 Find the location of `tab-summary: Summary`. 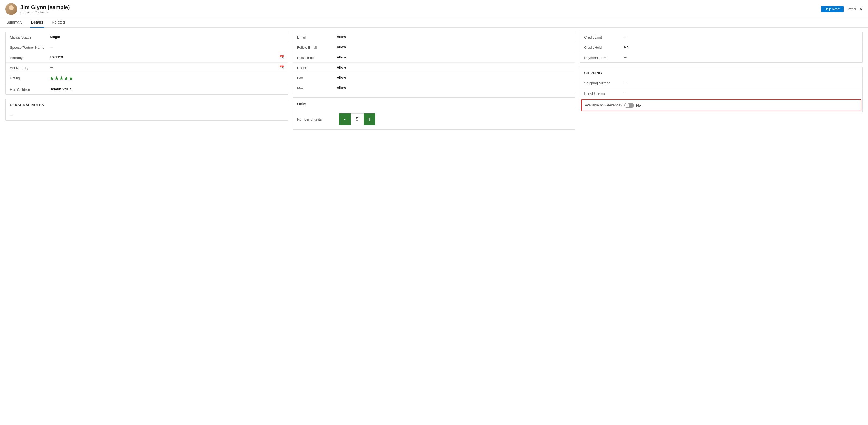

tab-summary: Summary is located at coordinates (14, 23).